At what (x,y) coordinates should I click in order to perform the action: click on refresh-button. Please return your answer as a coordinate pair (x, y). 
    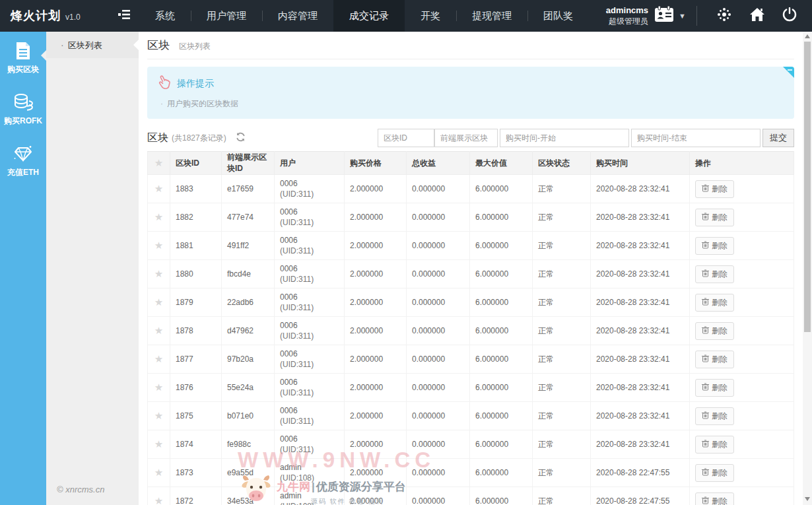
    Looking at the image, I should click on (240, 139).